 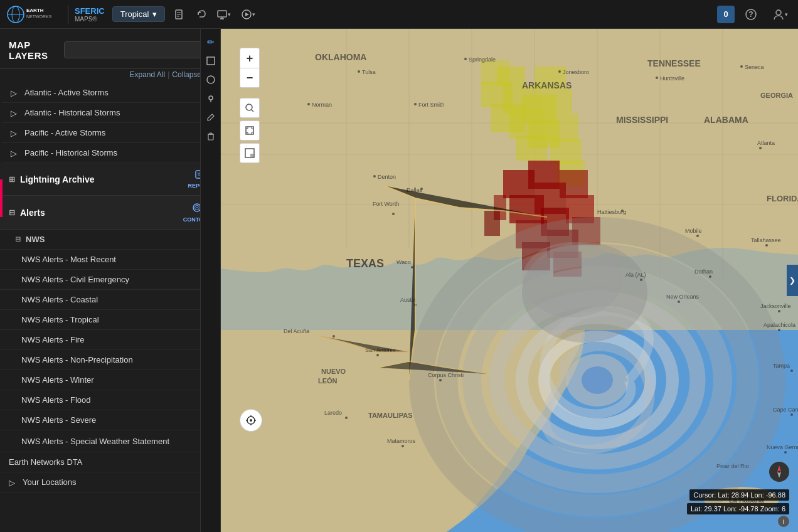 What do you see at coordinates (738, 509) in the screenshot?
I see `center-coordinates: Lat: 29.37 Lon: -94.78 Zoom: 6` at bounding box center [738, 509].